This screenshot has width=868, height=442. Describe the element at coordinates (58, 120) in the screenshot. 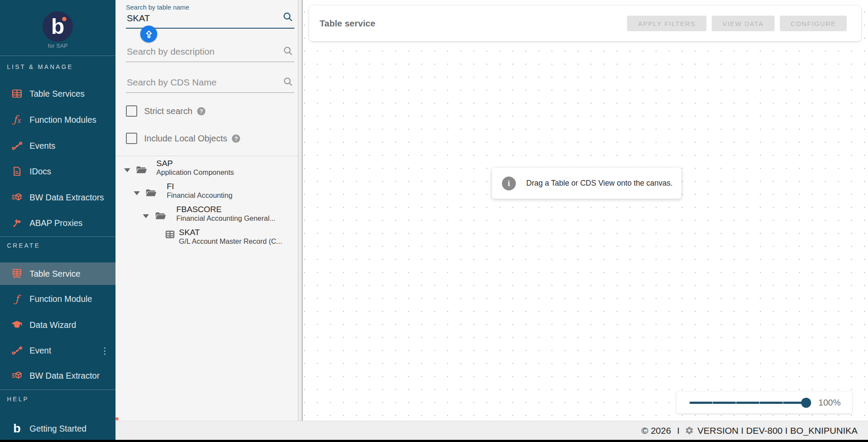

I see `sidebar-item-function-modules: ƒx Function Modules` at that location.